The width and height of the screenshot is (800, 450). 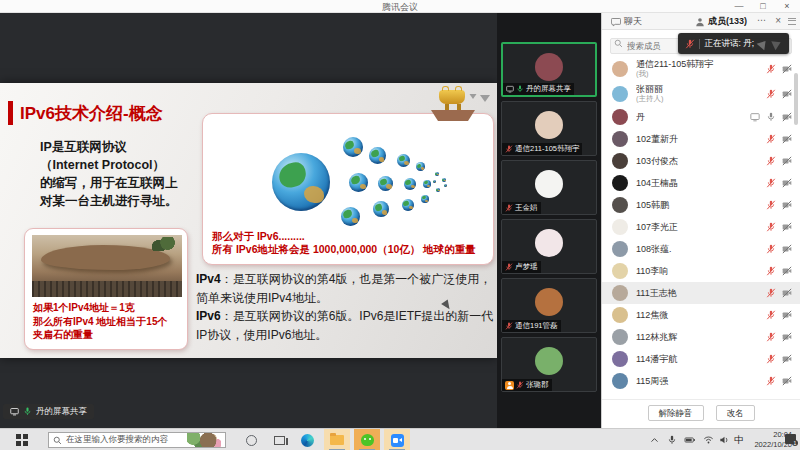 I want to click on ime-indicator: 中, so click(x=739, y=440).